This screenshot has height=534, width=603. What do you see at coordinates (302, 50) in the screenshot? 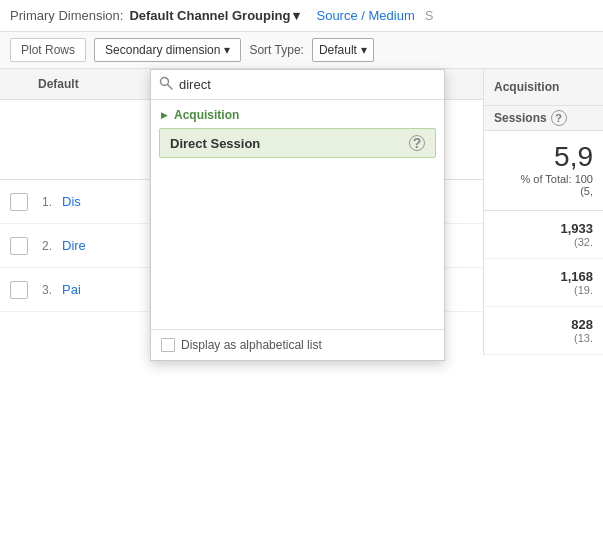
I see `secondary-toolbar: Plot Rows Secondary dimension Sort Type:…` at bounding box center [302, 50].